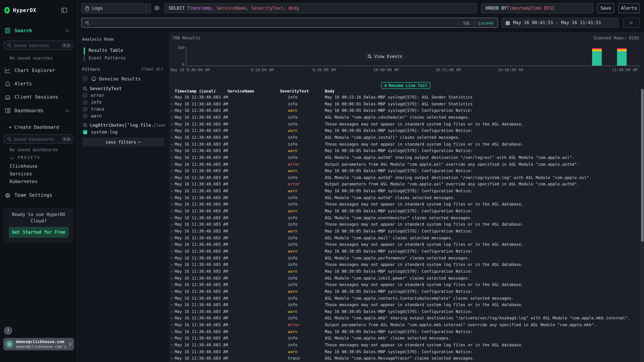 The height and width of the screenshot is (362, 644). I want to click on filter-option-warn: warn, so click(96, 116).